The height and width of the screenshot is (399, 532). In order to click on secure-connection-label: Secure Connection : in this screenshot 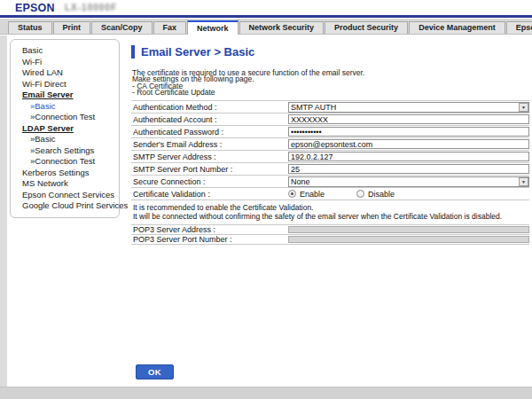, I will do `click(209, 182)`.